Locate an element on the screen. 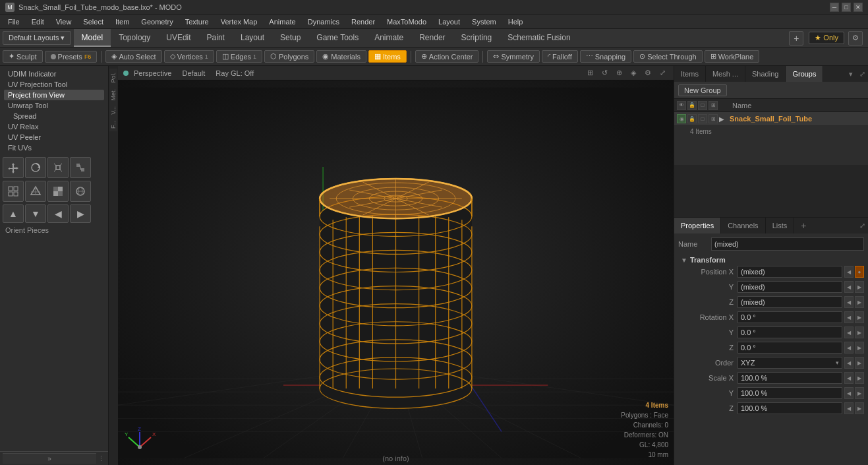 The height and width of the screenshot is (465, 868). prop-scale-y-ctrl-left: ◀ is located at coordinates (849, 393).